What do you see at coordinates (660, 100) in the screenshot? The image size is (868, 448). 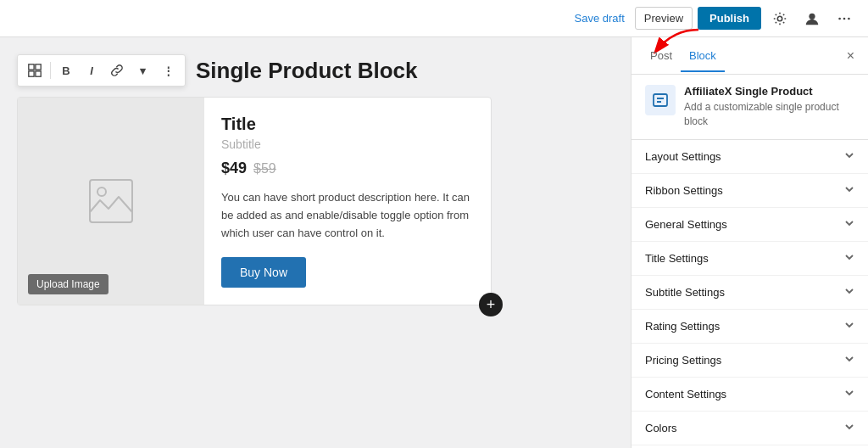 I see `block-icon-badge` at bounding box center [660, 100].